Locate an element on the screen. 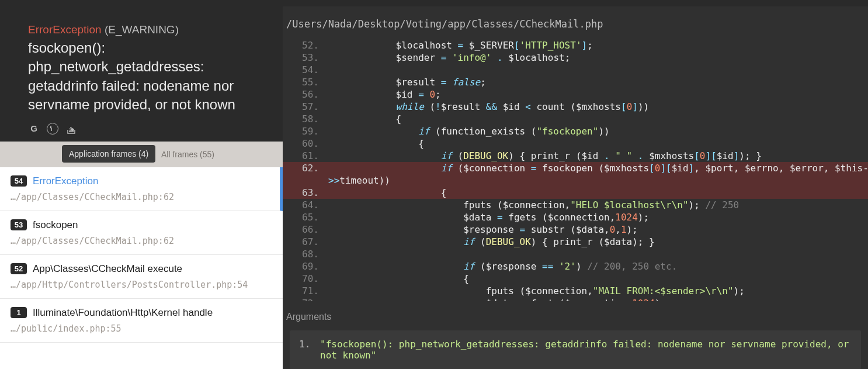 This screenshot has width=868, height=369. code-line: 69. if ($response == '2') // 200, 250 et… is located at coordinates (575, 267).